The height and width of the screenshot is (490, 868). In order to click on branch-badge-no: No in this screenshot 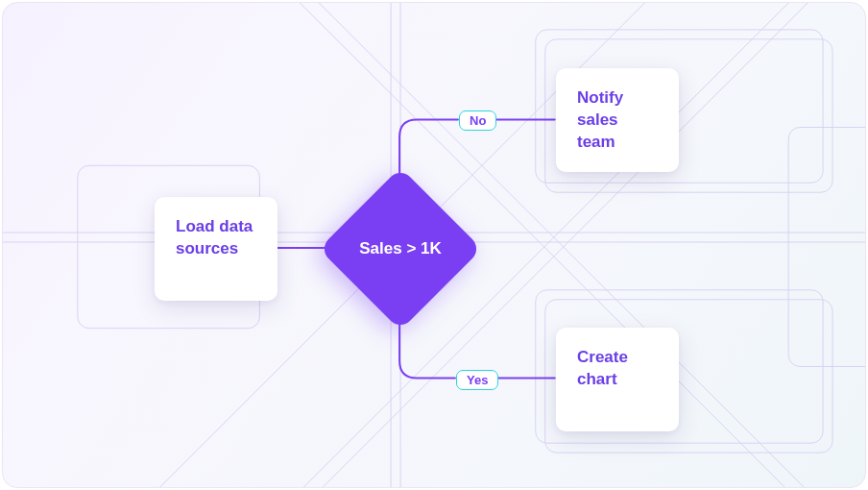, I will do `click(478, 121)`.